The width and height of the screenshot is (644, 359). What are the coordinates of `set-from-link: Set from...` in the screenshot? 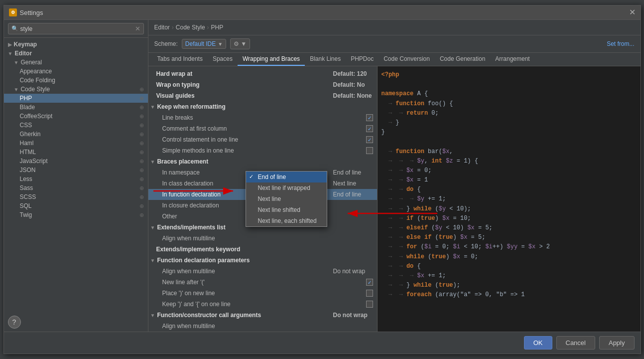 It's located at (621, 44).